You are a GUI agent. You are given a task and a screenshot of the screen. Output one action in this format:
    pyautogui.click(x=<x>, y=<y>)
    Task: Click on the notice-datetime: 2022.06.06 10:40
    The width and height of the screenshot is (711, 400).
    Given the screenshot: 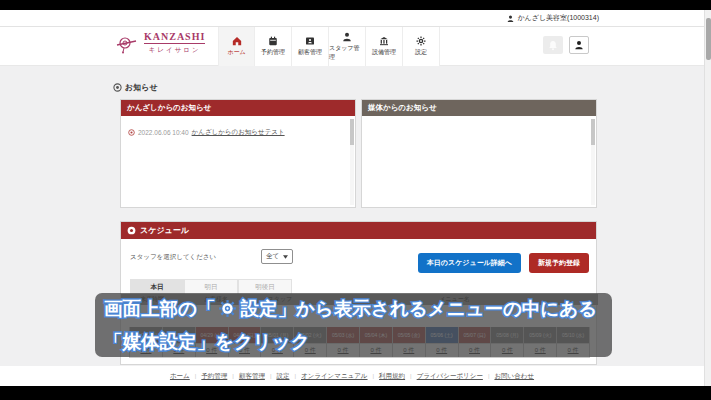 What is the action you would take?
    pyautogui.click(x=164, y=132)
    